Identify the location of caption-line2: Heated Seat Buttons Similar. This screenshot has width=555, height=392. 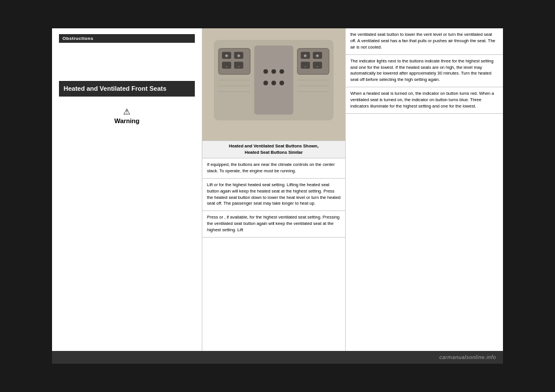
(274, 153).